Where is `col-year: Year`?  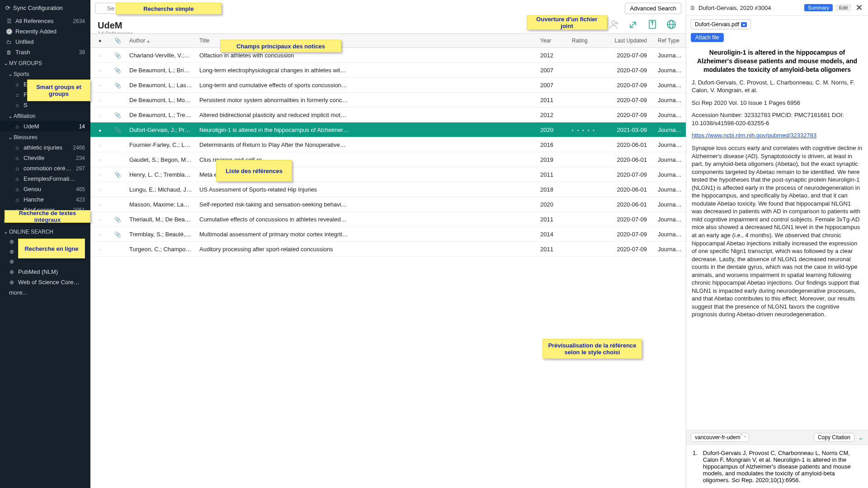 col-year: Year is located at coordinates (552, 41).